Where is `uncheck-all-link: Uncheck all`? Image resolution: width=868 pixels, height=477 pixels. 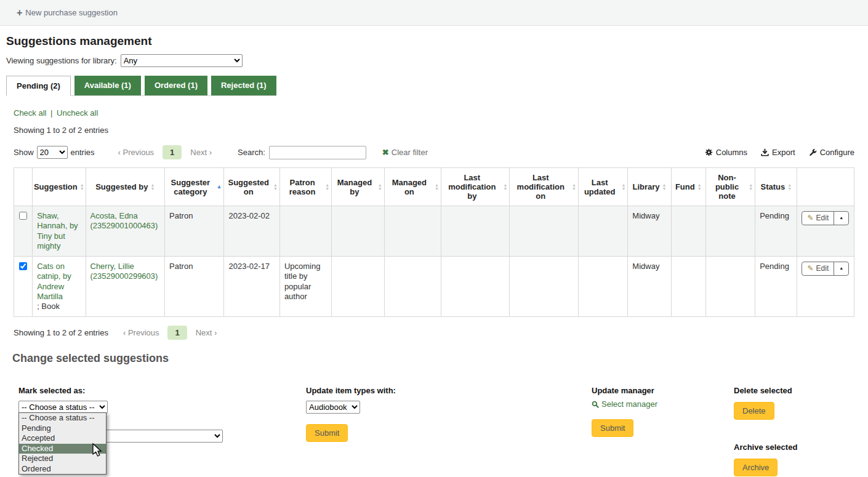 uncheck-all-link: Uncheck all is located at coordinates (78, 113).